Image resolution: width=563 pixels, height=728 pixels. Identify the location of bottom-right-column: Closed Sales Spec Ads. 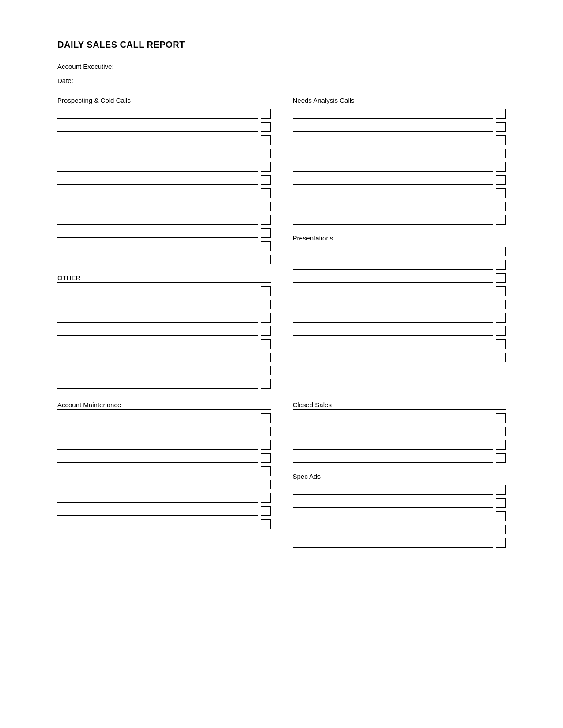
(399, 474).